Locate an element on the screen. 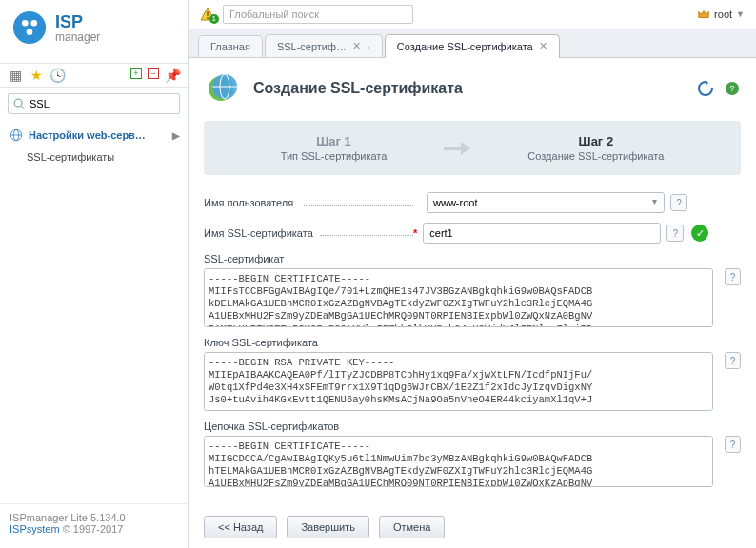 The image size is (756, 548). username-select is located at coordinates (546, 203).